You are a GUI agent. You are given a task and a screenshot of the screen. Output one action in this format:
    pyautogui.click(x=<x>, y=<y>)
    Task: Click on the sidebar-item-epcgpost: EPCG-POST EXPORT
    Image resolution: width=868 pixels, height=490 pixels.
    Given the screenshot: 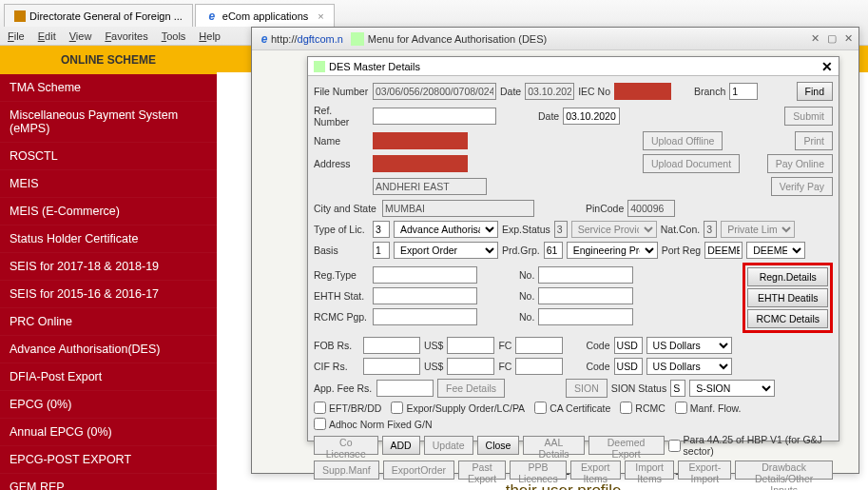 What is the action you would take?
    pyautogui.click(x=108, y=461)
    